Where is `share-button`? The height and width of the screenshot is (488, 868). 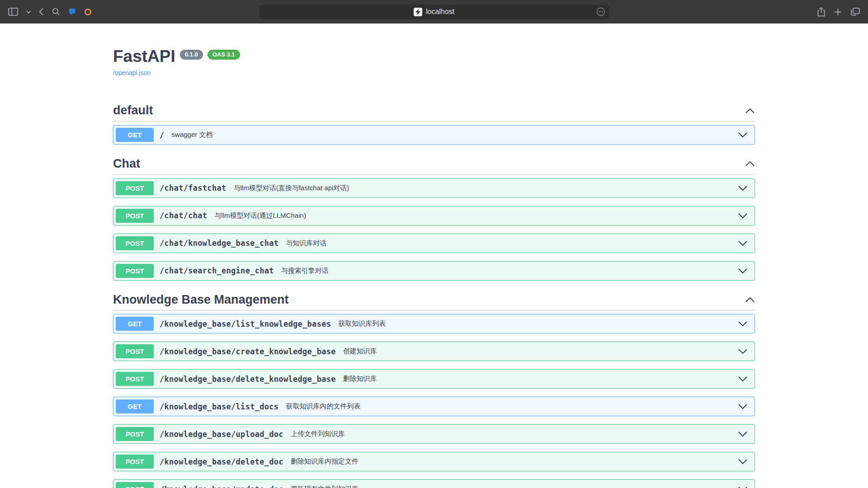
share-button is located at coordinates (821, 12).